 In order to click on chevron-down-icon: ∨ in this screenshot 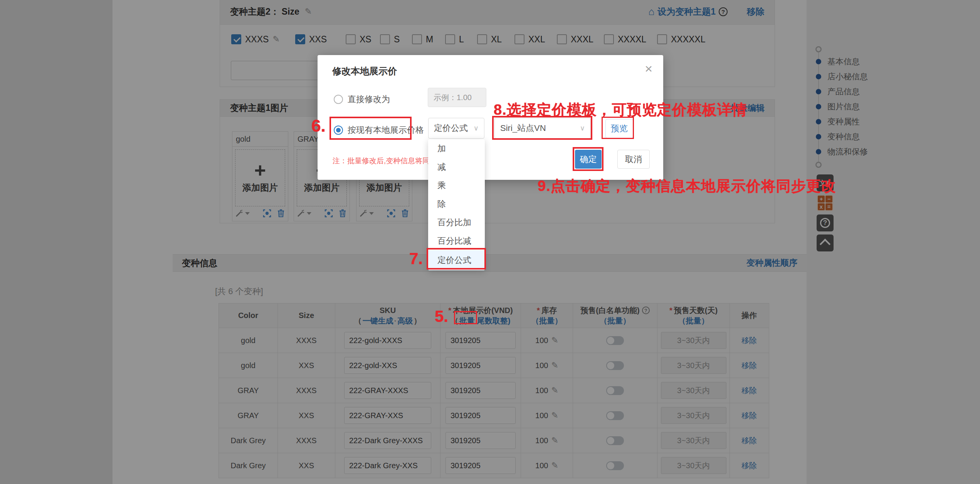, I will do `click(476, 128)`.